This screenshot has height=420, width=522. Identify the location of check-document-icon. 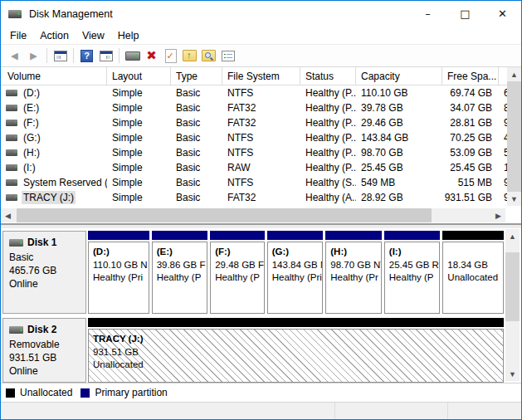
(171, 56).